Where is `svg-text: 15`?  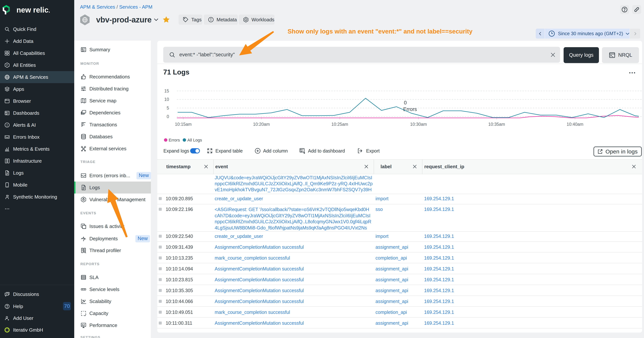
svg-text: 15 is located at coordinates (166, 91).